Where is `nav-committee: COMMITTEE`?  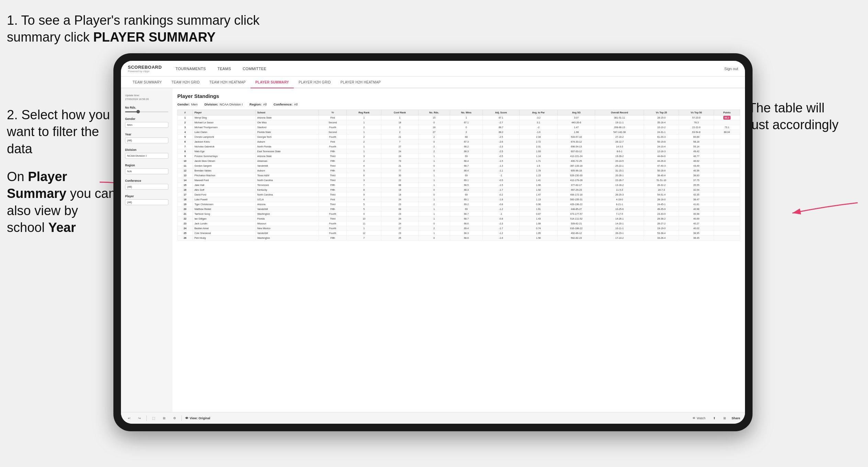
nav-committee: COMMITTEE is located at coordinates (254, 69).